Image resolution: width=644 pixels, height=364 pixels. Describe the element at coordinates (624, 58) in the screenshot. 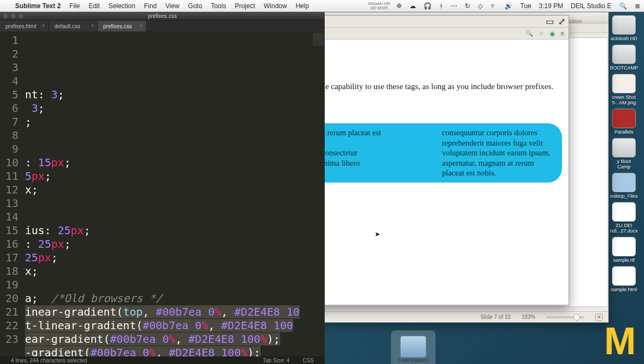

I see `desktop-drive-bootcamp: BOOTCAMP` at that location.